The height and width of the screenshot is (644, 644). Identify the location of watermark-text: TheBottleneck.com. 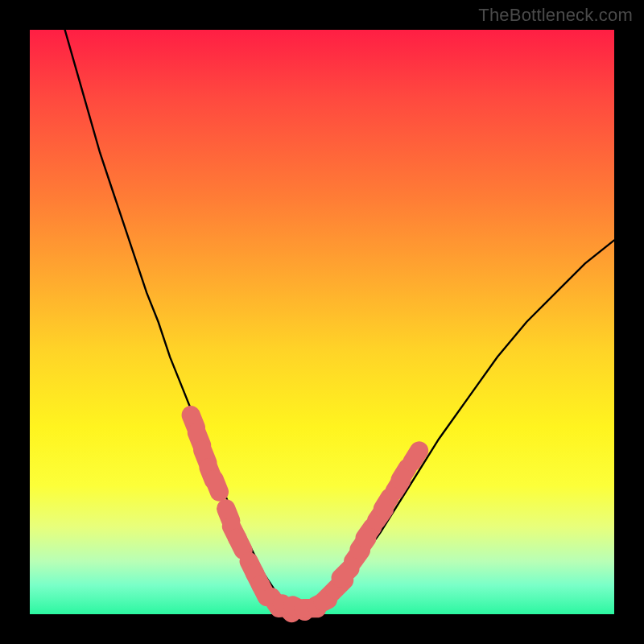
(555, 15).